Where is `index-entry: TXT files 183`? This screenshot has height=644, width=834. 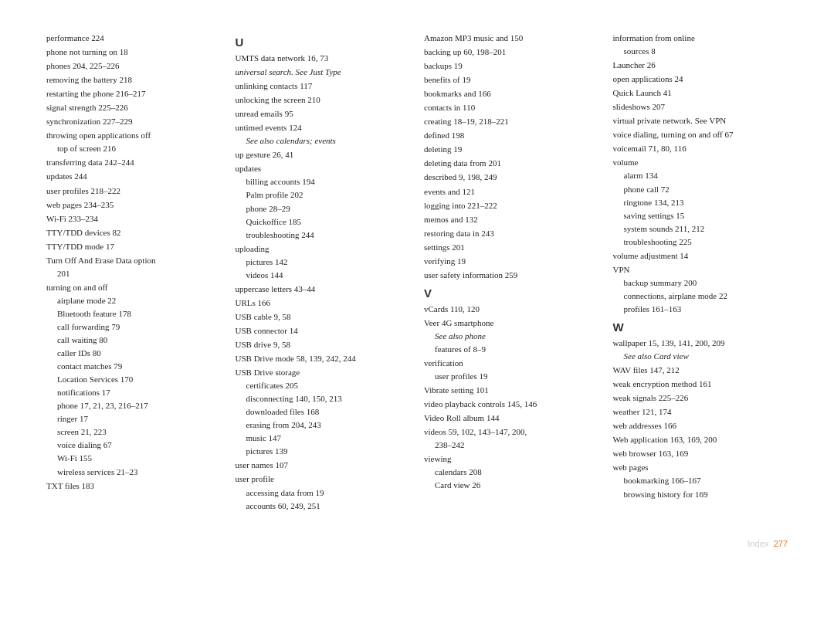 index-entry: TXT files 183 is located at coordinates (134, 486).